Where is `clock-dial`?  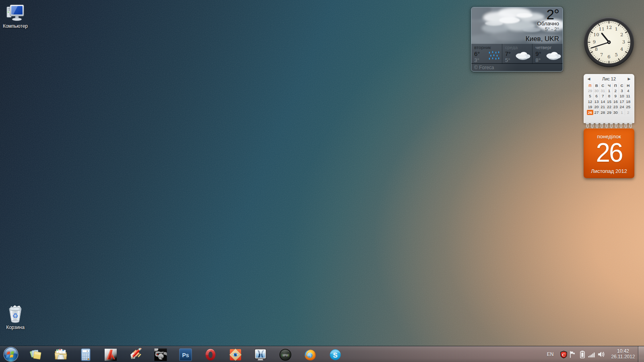
clock-dial is located at coordinates (609, 42).